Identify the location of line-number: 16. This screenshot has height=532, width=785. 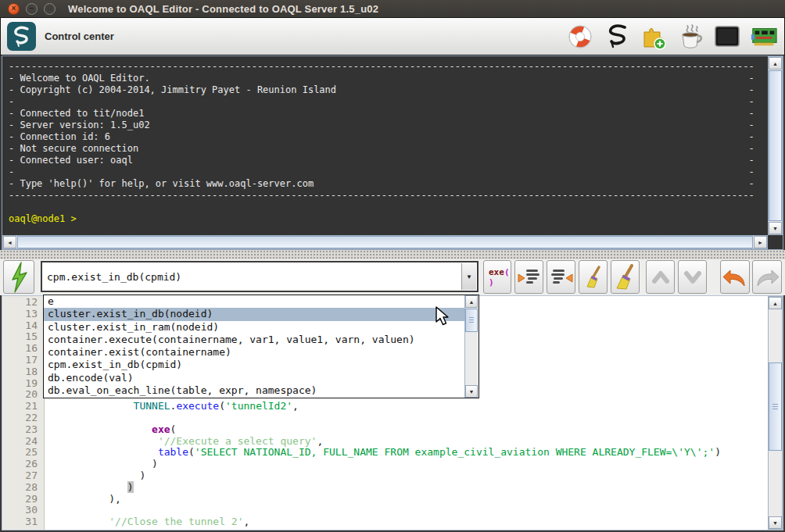
(23, 348).